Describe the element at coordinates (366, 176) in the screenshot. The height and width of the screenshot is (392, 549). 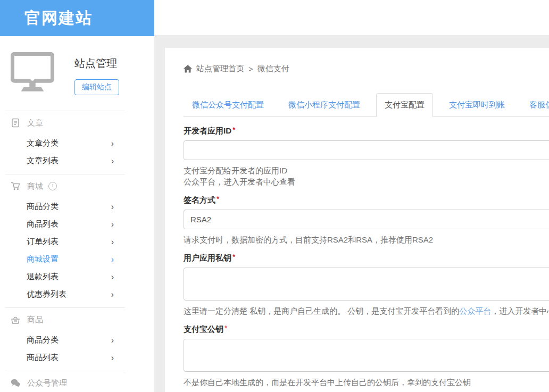
I see `field-help: 支付宝分配给开发者的应用ID 公众平台，进入开发者中心查看` at that location.